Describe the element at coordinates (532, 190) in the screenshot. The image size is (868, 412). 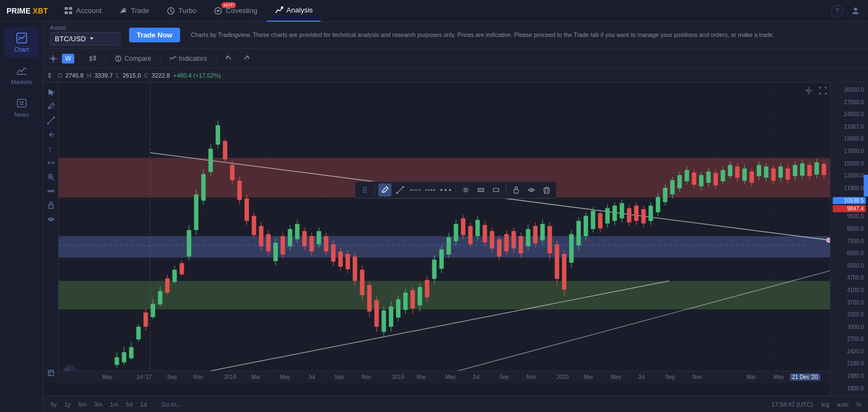
I see `draw-eye-btn` at that location.